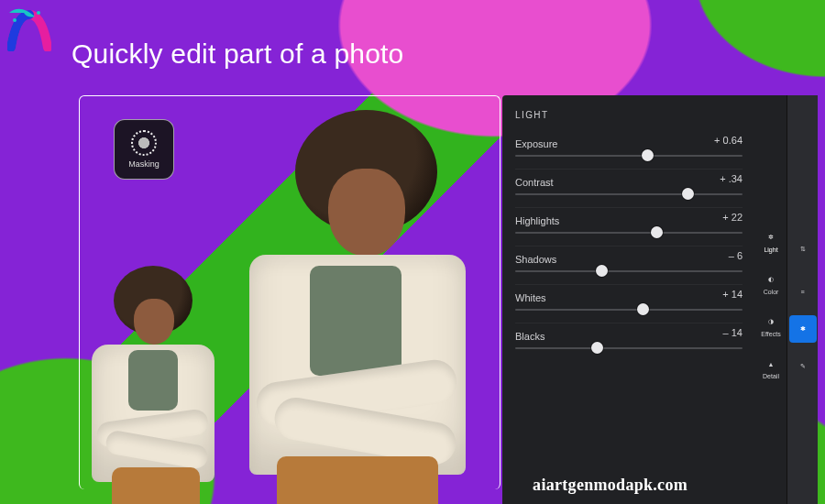 Image resolution: width=825 pixels, height=504 pixels. What do you see at coordinates (803, 367) in the screenshot?
I see `brush-tool-icon: ✎` at bounding box center [803, 367].